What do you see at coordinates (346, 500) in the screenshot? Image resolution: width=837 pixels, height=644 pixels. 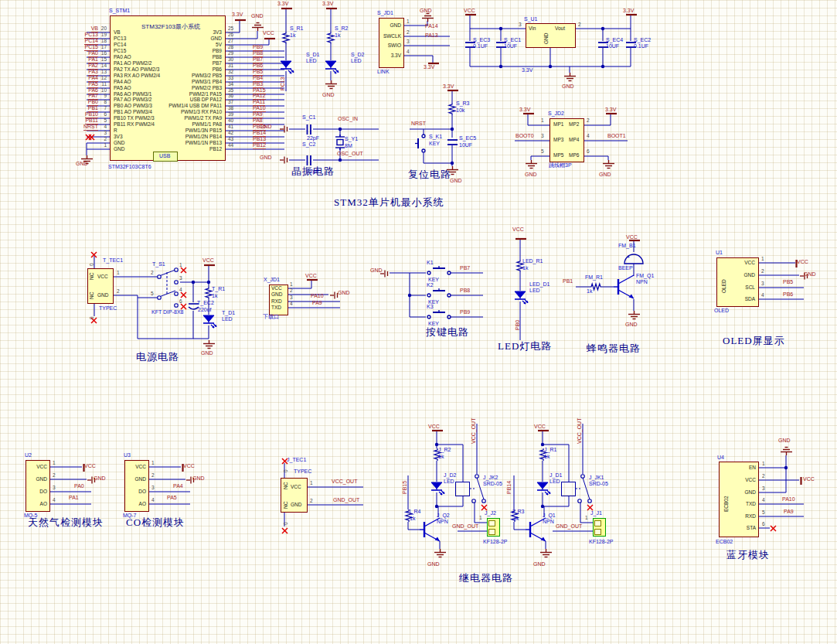 I see `net-GND_OUT: GND_OUT` at bounding box center [346, 500].